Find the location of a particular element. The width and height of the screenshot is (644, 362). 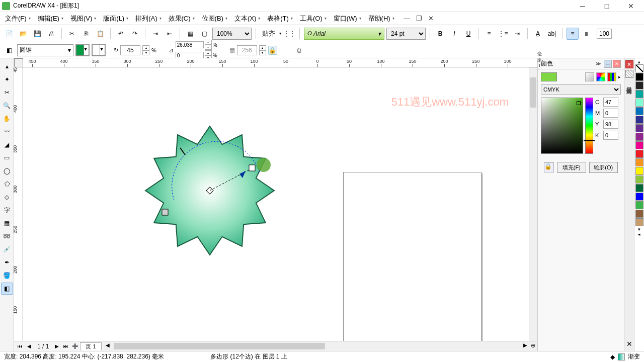

first-page: ⏮ is located at coordinates (20, 346).